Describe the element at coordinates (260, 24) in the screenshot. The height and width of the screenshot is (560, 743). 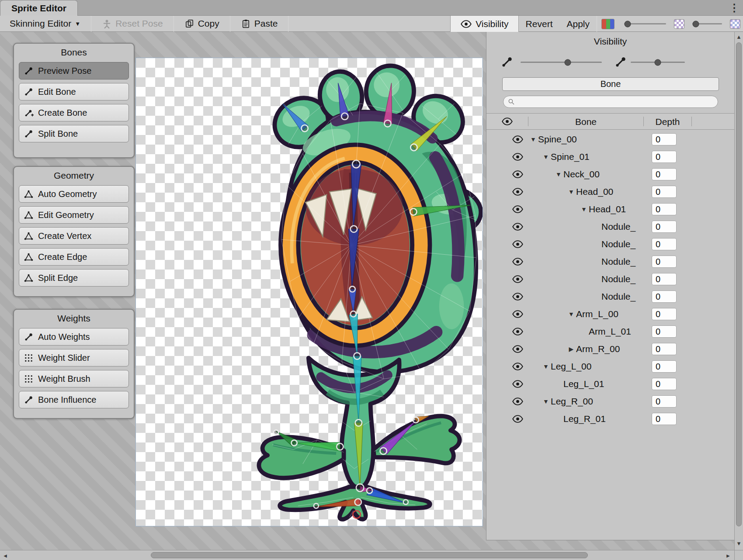
I see `paste-button: Paste` at that location.